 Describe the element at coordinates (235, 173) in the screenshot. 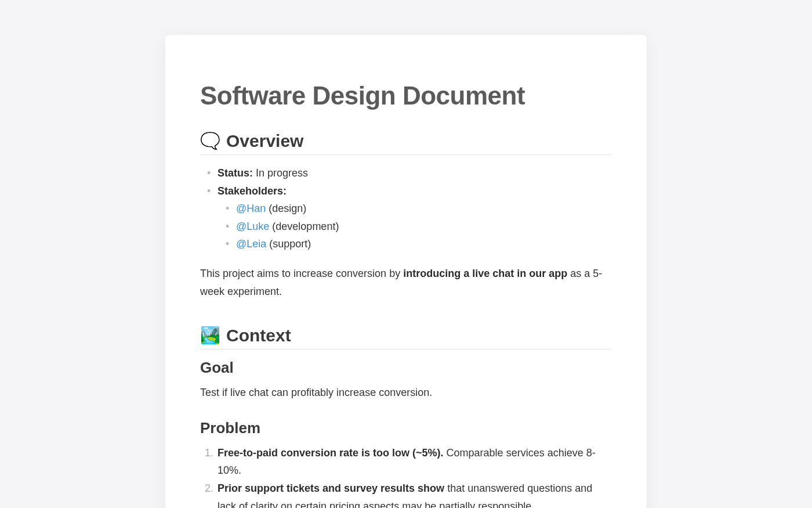

I see `status-label: Status:` at that location.